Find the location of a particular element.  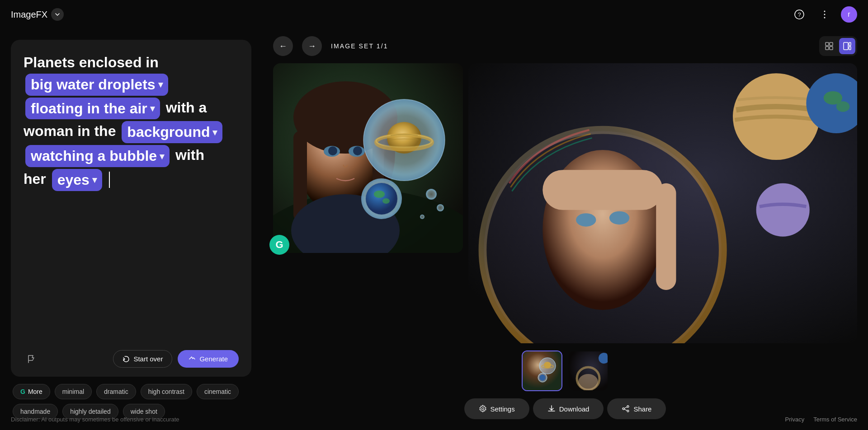

settings-button: Settings is located at coordinates (497, 409).